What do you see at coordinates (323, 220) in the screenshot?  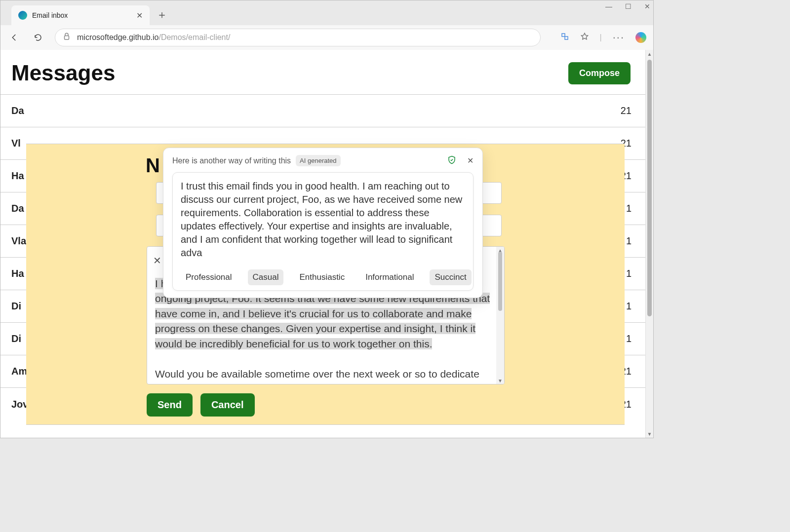 I see `ai-suggestion-text: I trust this email finds you in good hea…` at bounding box center [323, 220].